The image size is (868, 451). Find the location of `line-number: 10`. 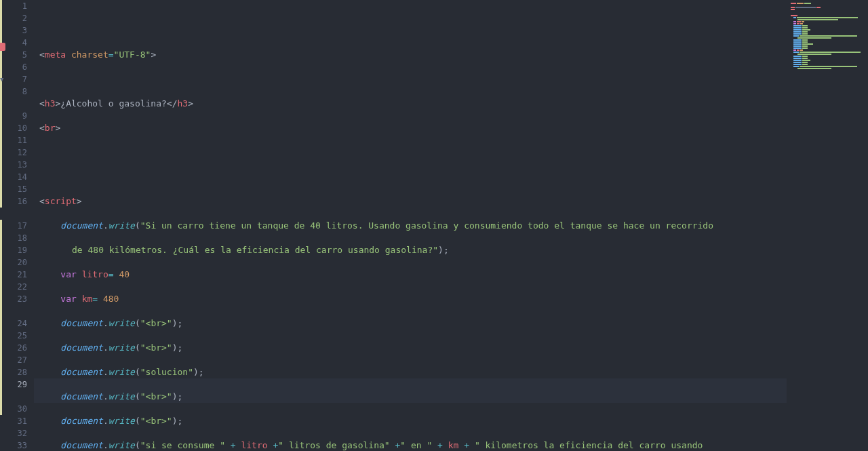

line-number: 10 is located at coordinates (16, 128).